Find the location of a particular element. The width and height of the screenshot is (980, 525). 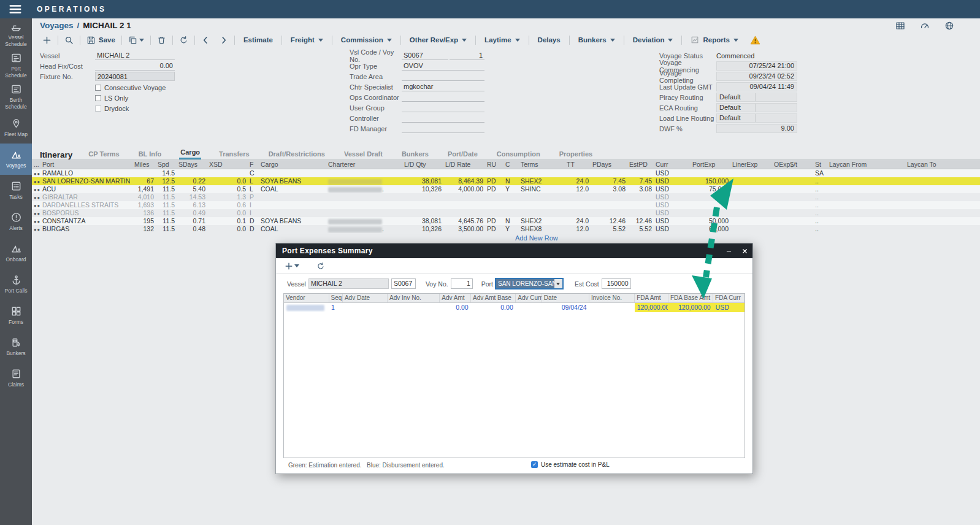

pes-row: 10.000.0009/04/24120,000.00120,000.00USD is located at coordinates (514, 307).